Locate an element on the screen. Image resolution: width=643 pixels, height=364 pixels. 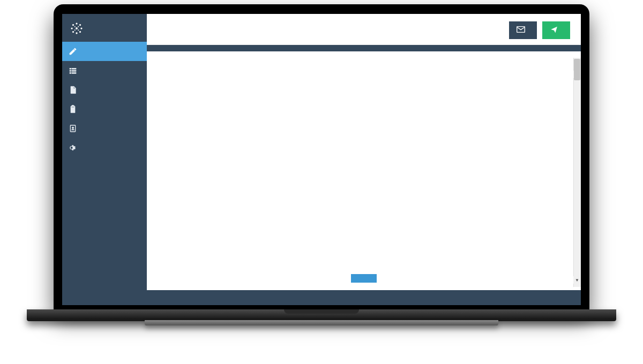
scrollbar-track: ▲ ▼ is located at coordinates (577, 172).